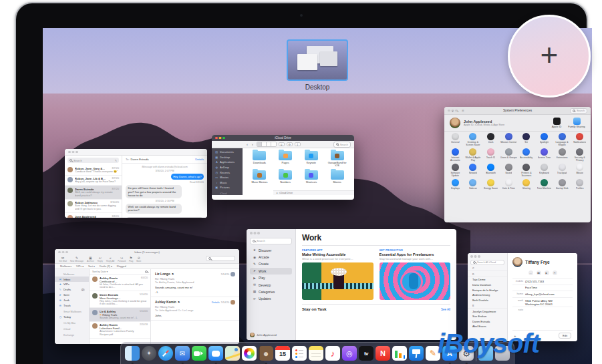 The height and width of the screenshot is (364, 602). What do you see at coordinates (563, 186) in the screenshot?
I see `preference-pane-button: Startup Disk` at bounding box center [563, 186].